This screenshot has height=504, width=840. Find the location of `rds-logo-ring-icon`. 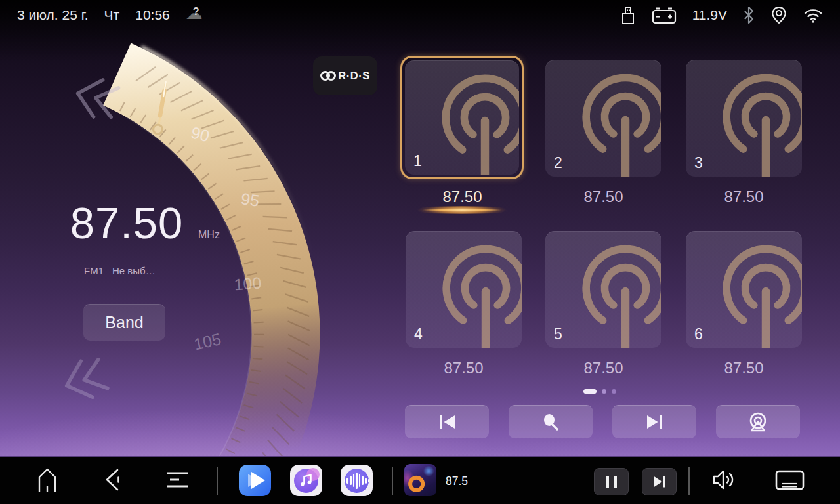

rds-logo-ring-icon is located at coordinates (331, 76).